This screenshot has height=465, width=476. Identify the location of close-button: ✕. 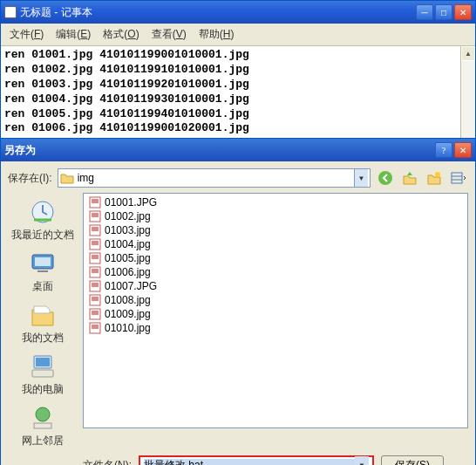
(463, 12).